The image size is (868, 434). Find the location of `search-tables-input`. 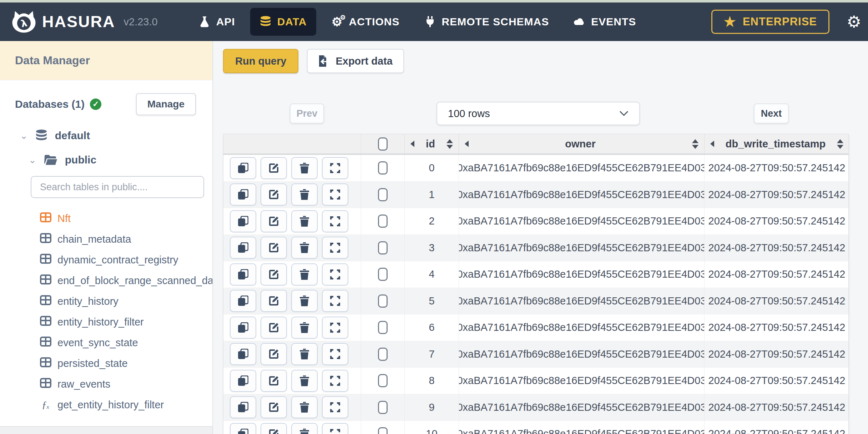

search-tables-input is located at coordinates (117, 187).